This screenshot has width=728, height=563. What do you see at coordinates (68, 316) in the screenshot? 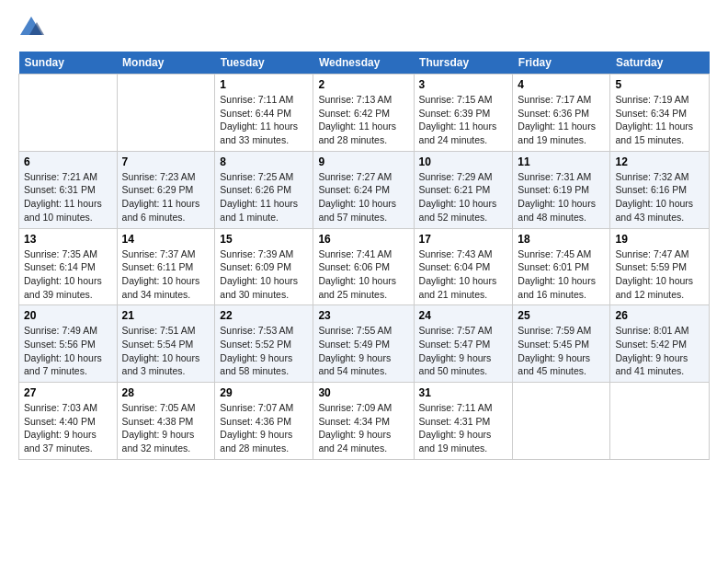
I see `day-number: 20` at bounding box center [68, 316].